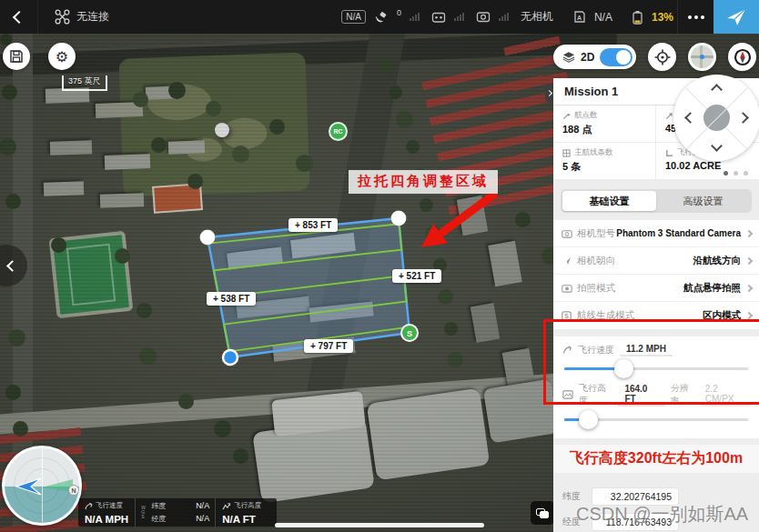  What do you see at coordinates (603, 17) in the screenshot?
I see `flight-mode-value: N/A` at bounding box center [603, 17].